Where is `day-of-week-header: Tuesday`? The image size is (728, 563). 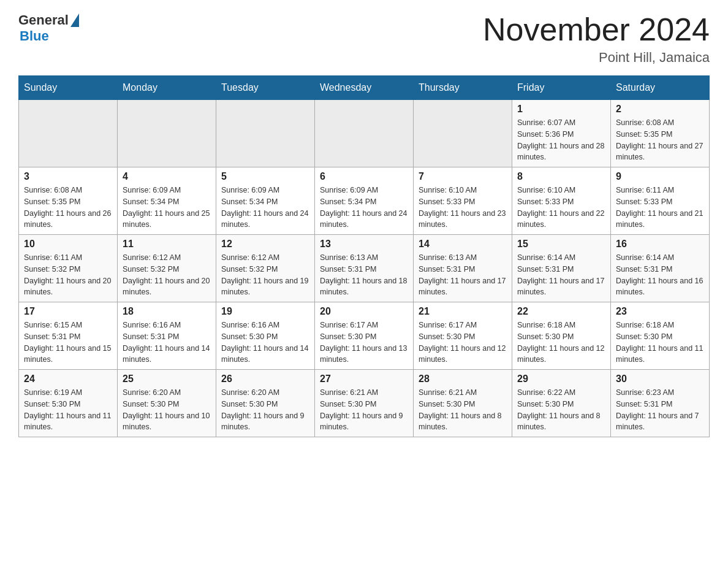
day-of-week-header: Tuesday is located at coordinates (266, 88).